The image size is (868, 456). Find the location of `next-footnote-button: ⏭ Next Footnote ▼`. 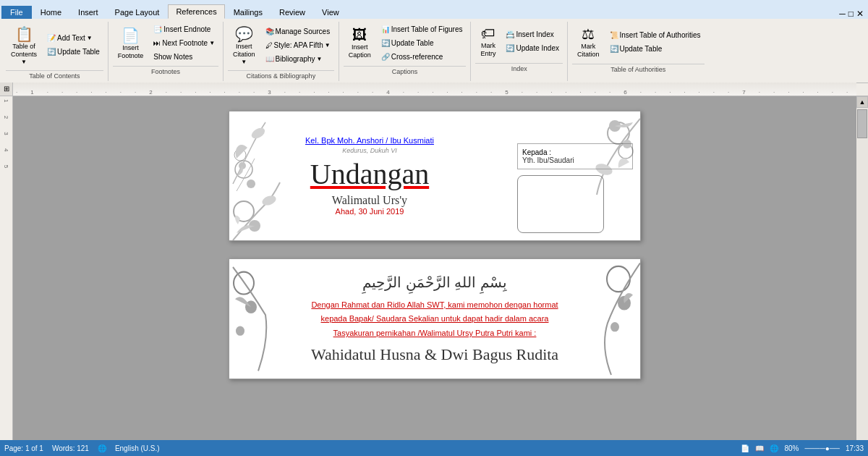

next-footnote-button: ⏭ Next Footnote ▼ is located at coordinates (184, 43).